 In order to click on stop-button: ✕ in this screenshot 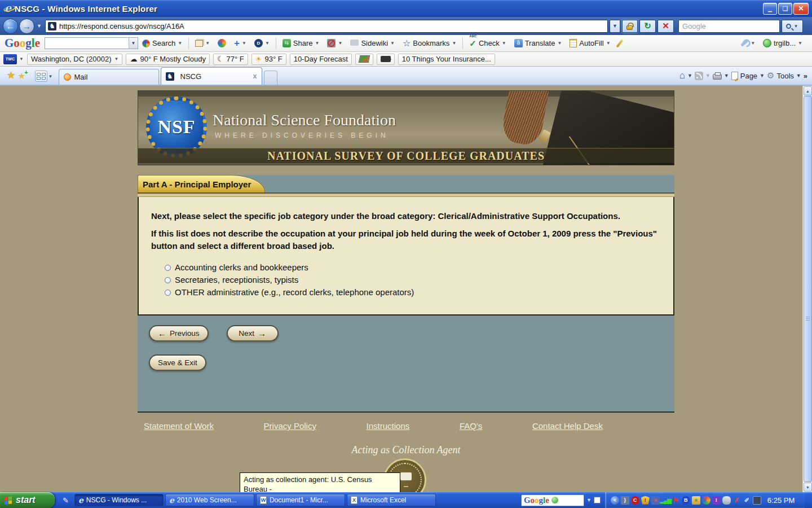, I will do `click(665, 26)`.